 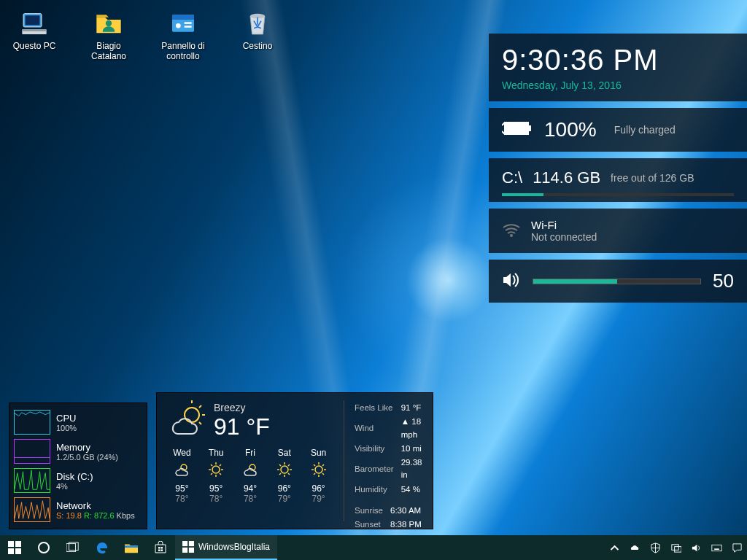 What do you see at coordinates (78, 422) in the screenshot?
I see `cpu-row: CPU100%` at bounding box center [78, 422].